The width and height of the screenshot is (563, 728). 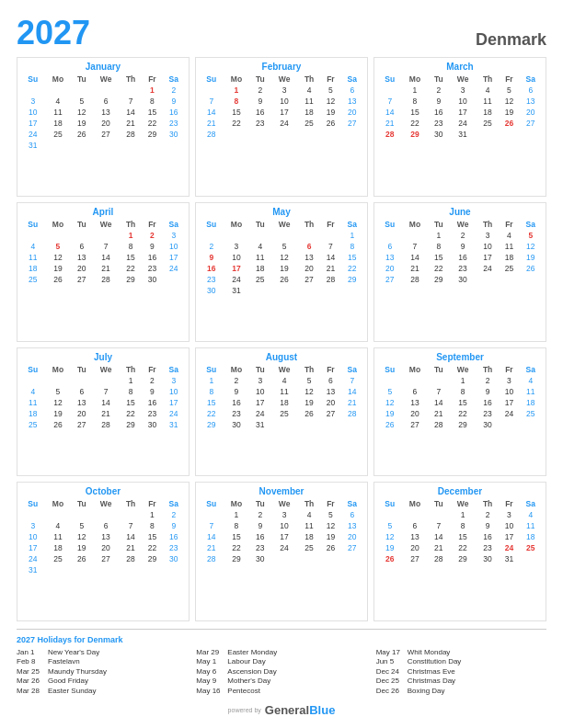 I want to click on week-row: 24252627282930, so click(x=103, y=559).